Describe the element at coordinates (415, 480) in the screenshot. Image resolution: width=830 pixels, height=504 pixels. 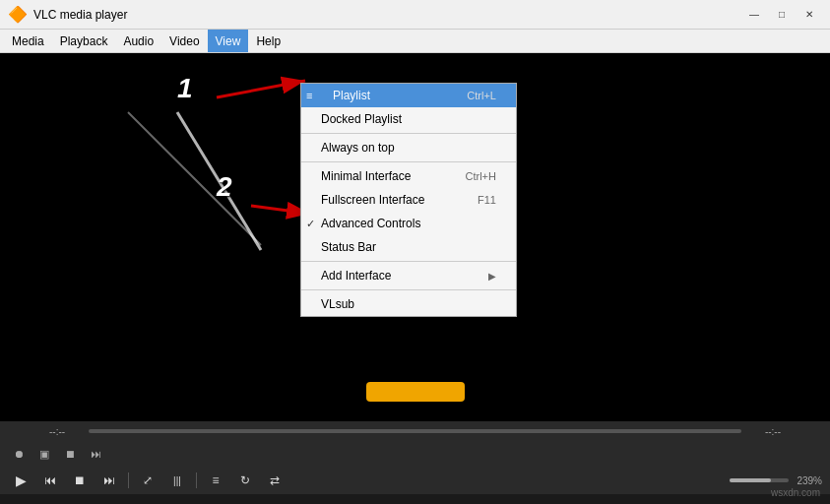
I see `controls-row2: ▶ ⏮ ⏹ ⏭ ⤢ ||| ≡ ↻ ⇄ 239%` at that location.